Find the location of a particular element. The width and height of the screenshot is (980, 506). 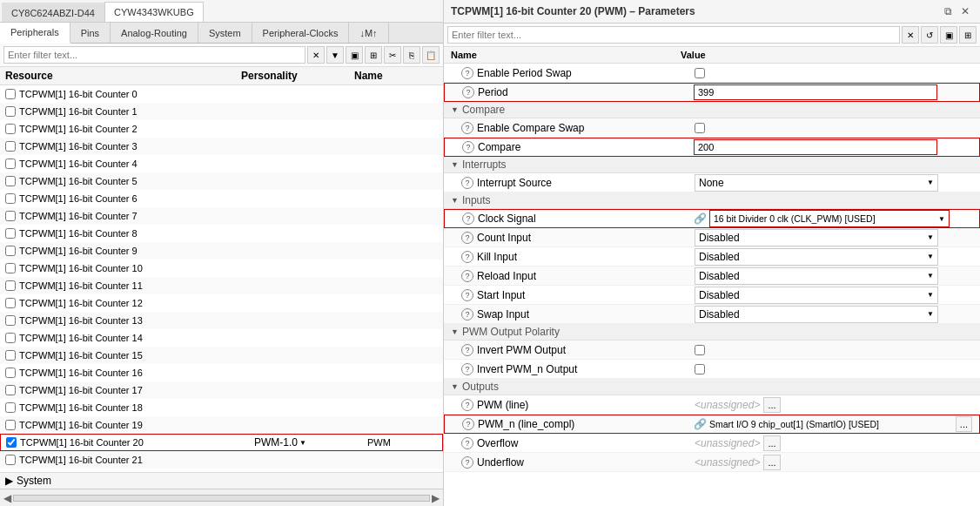

group-pwm-output-polarity: ▼ PWM Output Polarity is located at coordinates (712, 333).